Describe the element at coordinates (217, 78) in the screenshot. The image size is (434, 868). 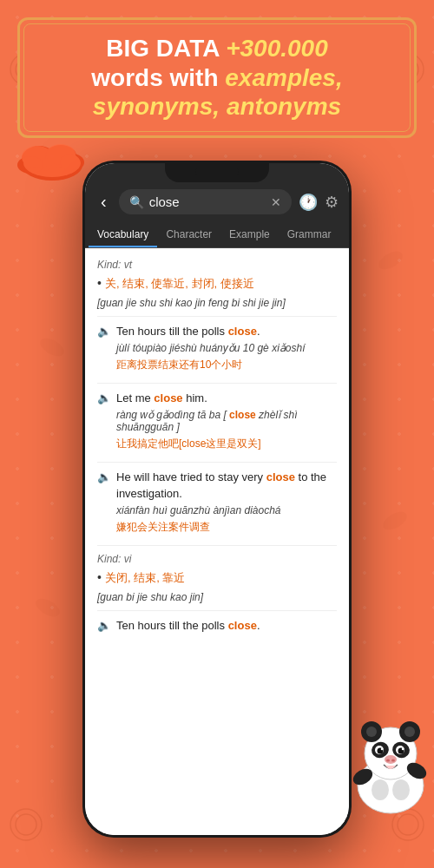
I see `banner-line2: words with examples,` at that location.